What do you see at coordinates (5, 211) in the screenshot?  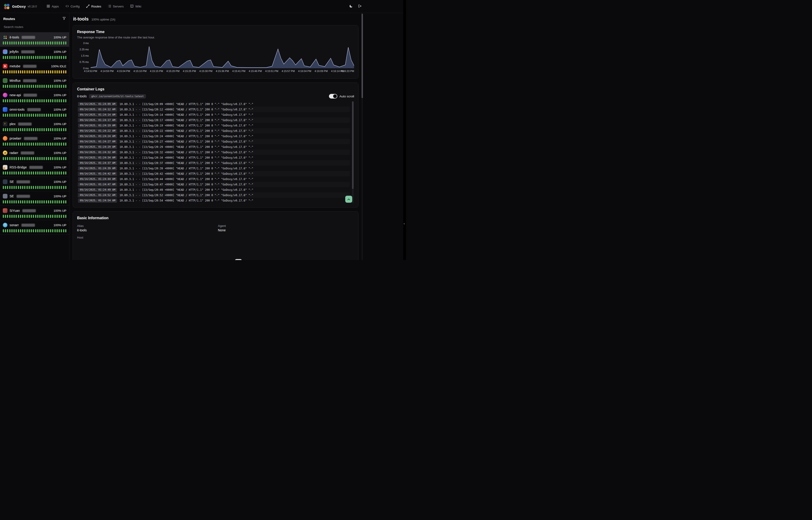 I see `siyuan-icon` at bounding box center [5, 211].